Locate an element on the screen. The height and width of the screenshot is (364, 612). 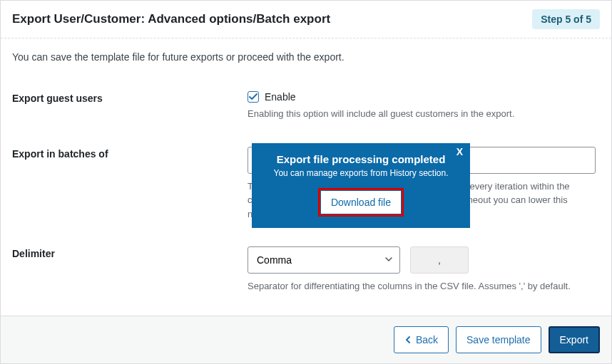
delimiter-label: Delimiter is located at coordinates (130, 270).